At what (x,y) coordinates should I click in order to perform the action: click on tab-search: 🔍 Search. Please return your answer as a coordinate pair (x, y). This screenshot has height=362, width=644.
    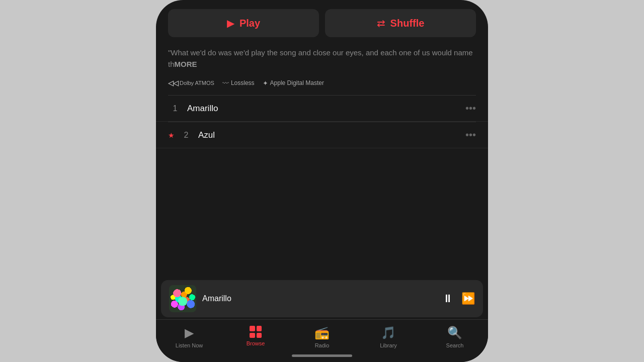
    Looking at the image, I should click on (455, 338).